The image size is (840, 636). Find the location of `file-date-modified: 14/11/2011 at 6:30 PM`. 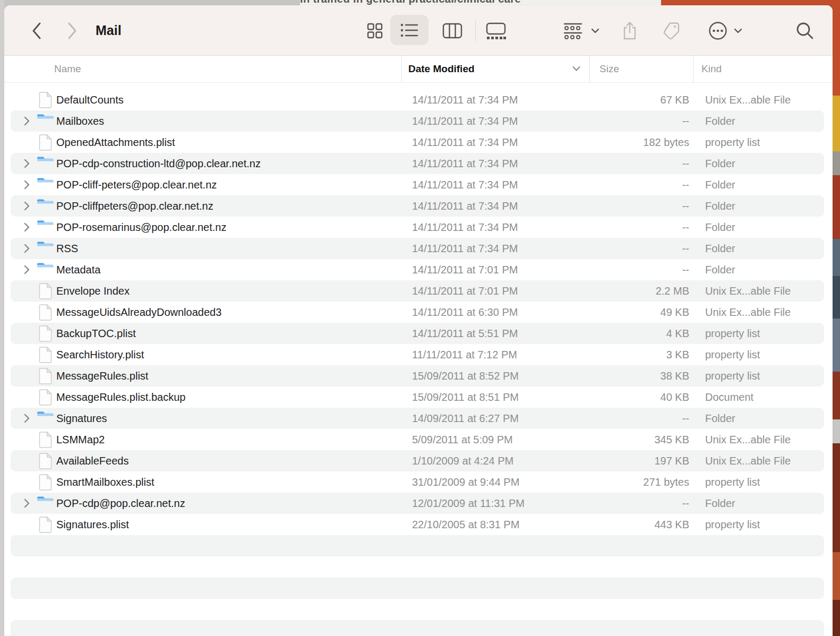

file-date-modified: 14/11/2011 at 6:30 PM is located at coordinates (495, 312).